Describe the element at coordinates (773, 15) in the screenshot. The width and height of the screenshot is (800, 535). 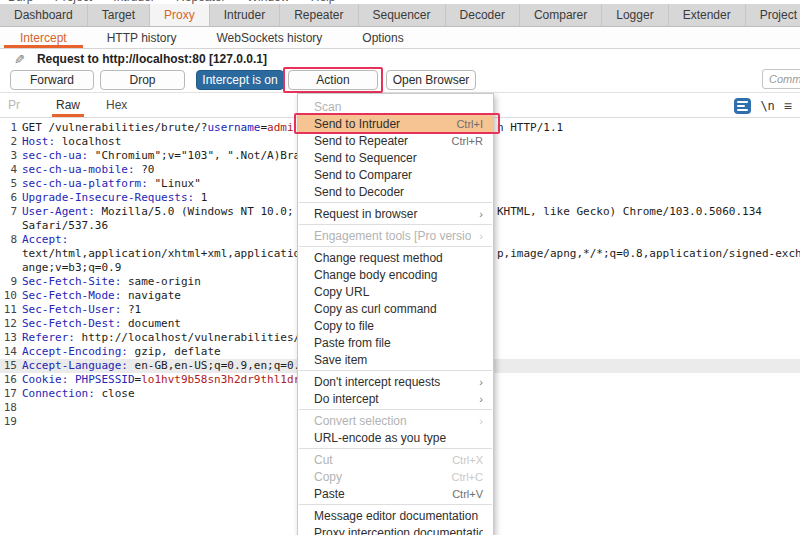
I see `tab-project-options: Project options` at that location.